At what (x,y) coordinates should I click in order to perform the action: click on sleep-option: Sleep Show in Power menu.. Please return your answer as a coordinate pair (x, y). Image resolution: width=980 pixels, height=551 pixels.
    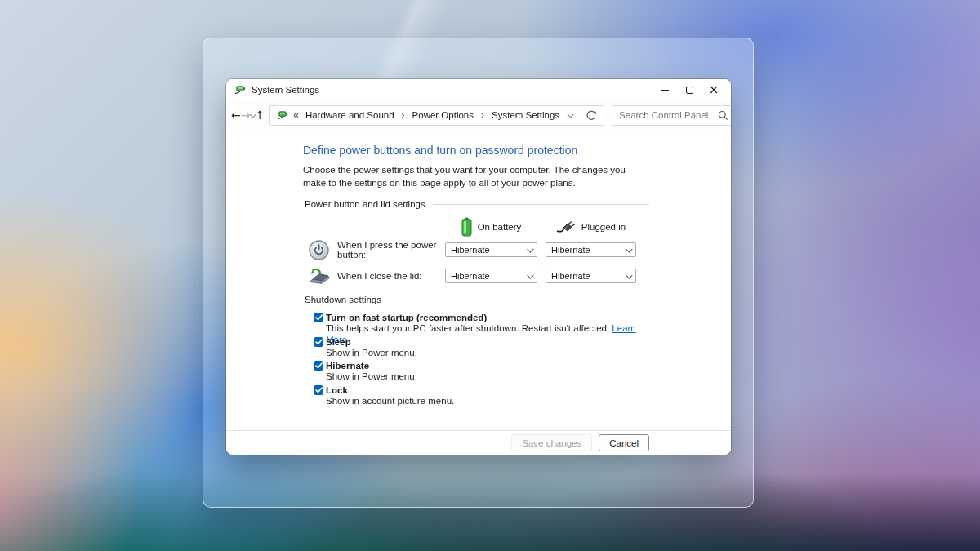
    Looking at the image, I should click on (476, 348).